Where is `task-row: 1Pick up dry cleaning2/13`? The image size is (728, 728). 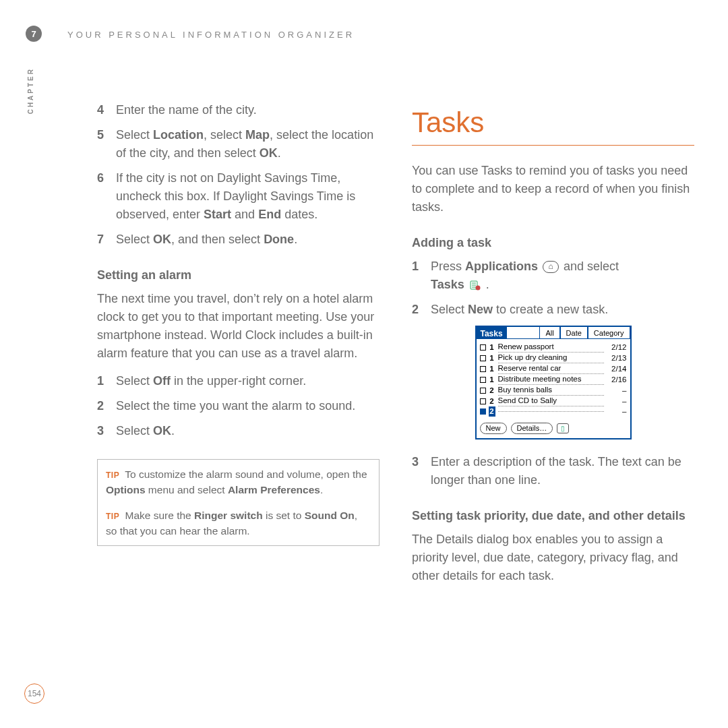
task-row: 1Pick up dry cleaning2/13 is located at coordinates (553, 358).